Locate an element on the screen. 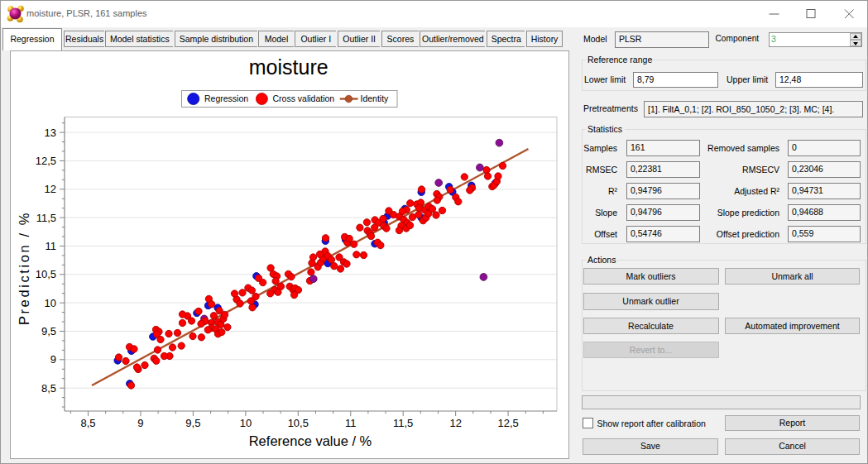 This screenshot has height=464, width=868. svg-text: Cross validation is located at coordinates (305, 98).